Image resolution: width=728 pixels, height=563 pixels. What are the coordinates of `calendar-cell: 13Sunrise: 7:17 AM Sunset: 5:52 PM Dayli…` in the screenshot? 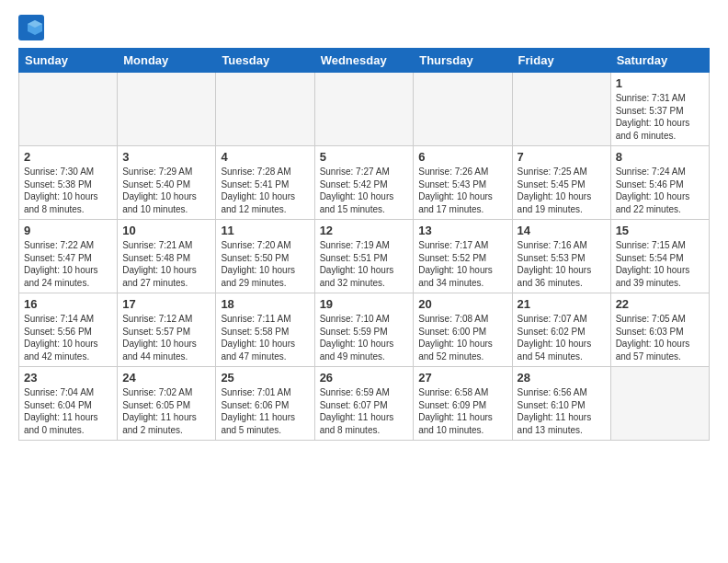 It's located at (463, 257).